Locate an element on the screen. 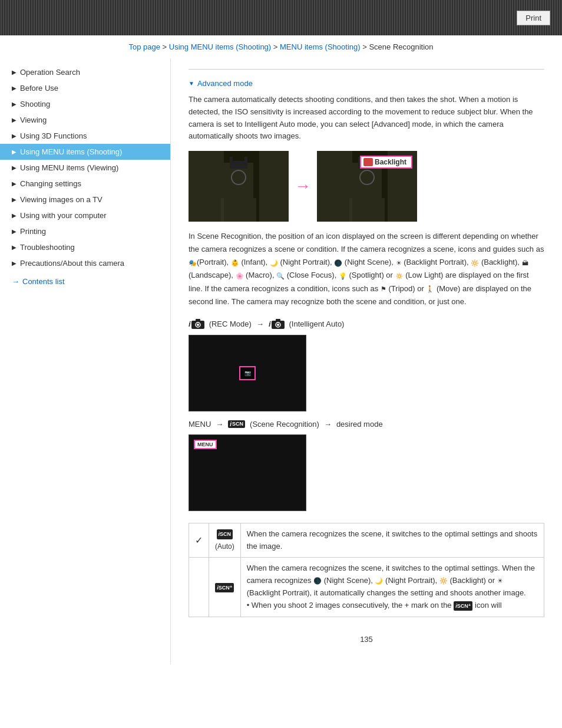  sidebar-item-viewing: ▶ Viewing is located at coordinates (85, 120).